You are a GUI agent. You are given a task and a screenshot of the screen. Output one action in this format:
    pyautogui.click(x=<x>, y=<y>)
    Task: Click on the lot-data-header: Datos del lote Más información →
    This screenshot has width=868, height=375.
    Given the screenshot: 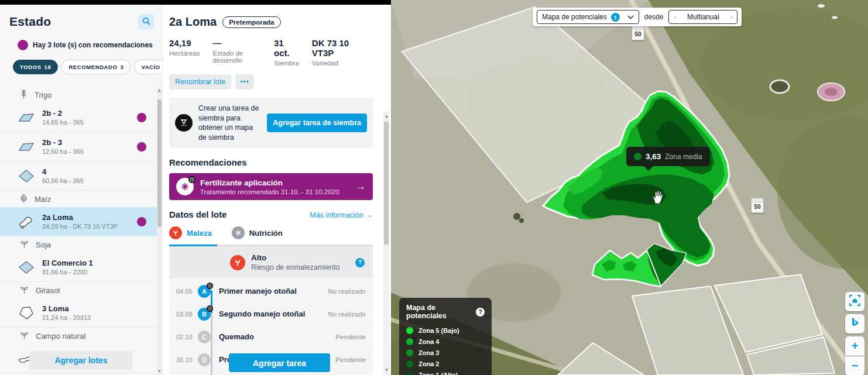 What is the action you would take?
    pyautogui.click(x=271, y=214)
    